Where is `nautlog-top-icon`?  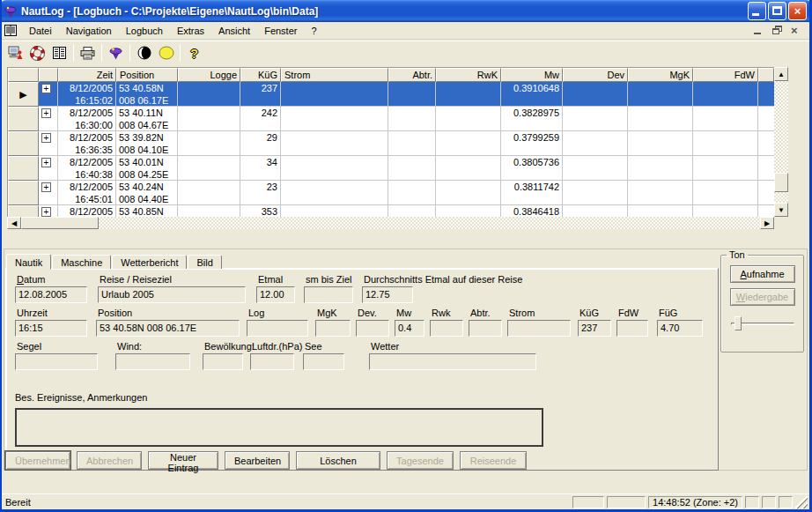 nautlog-top-icon is located at coordinates (116, 53).